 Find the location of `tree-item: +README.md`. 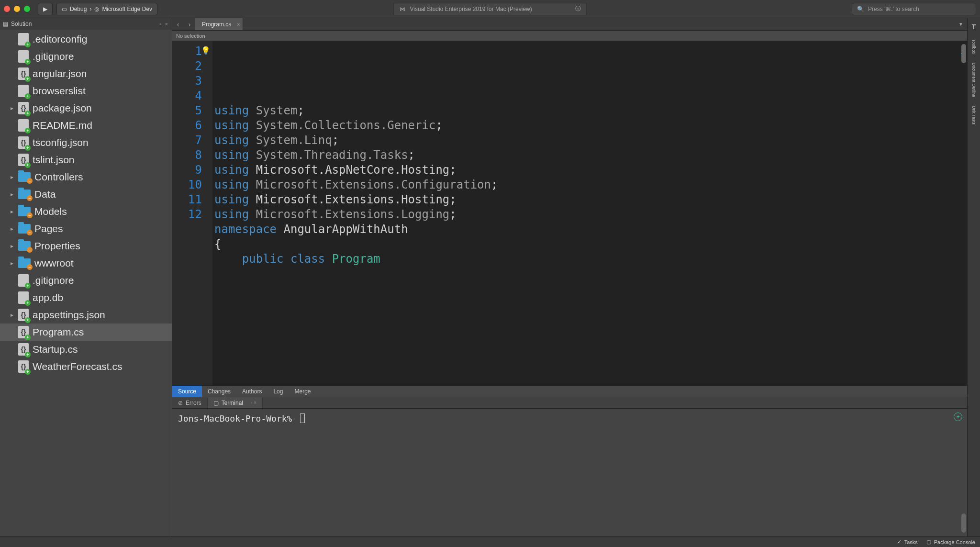

tree-item: +README.md is located at coordinates (86, 125).